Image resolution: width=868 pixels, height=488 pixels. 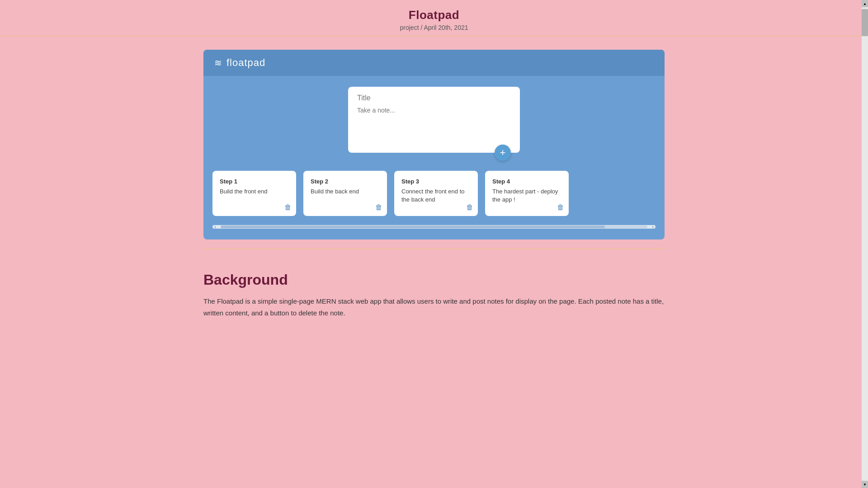 I want to click on page-subtitle: project / April 20th, 2021, so click(x=434, y=28).